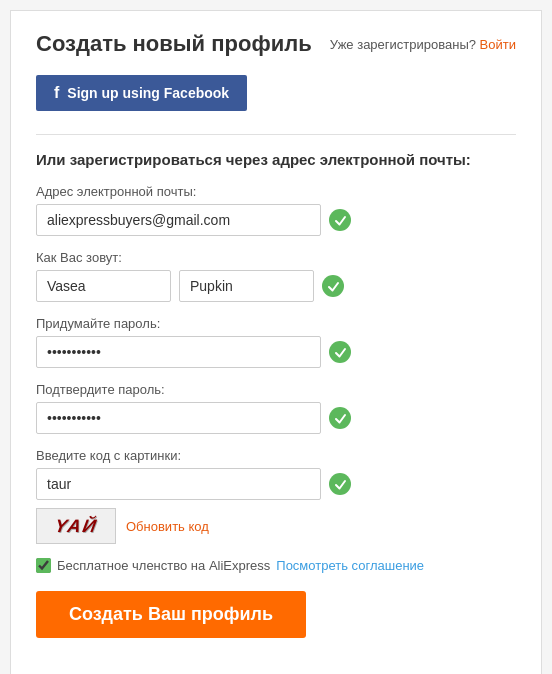 The width and height of the screenshot is (552, 674). What do you see at coordinates (340, 484) in the screenshot?
I see `captcha-valid-icon` at bounding box center [340, 484].